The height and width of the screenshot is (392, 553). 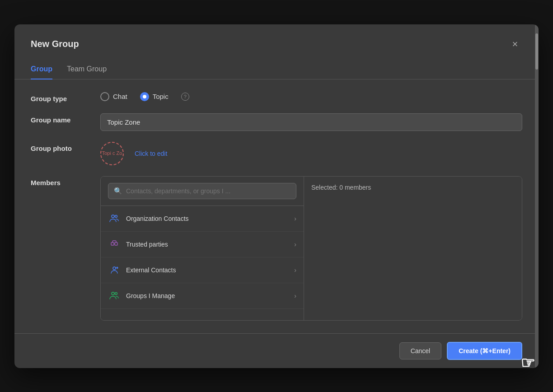 What do you see at coordinates (207, 244) in the screenshot?
I see `trusted-parties-label: Trusted parties` at bounding box center [207, 244].